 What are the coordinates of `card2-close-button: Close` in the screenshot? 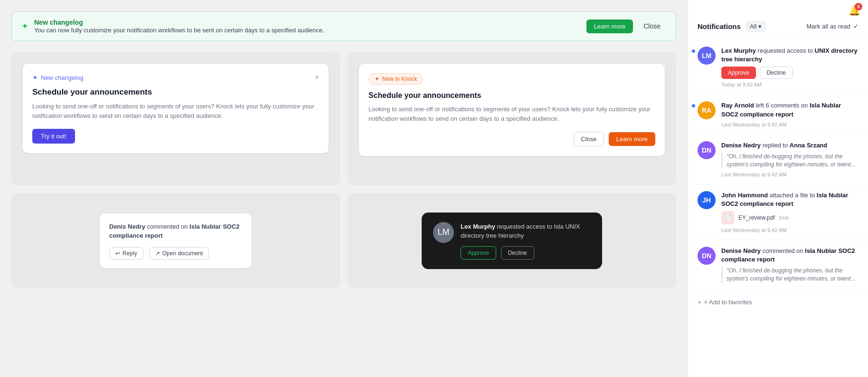 It's located at (589, 139).